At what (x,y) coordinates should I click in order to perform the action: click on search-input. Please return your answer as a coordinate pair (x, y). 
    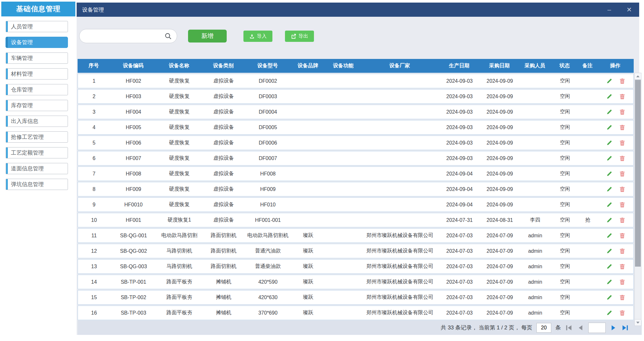
    Looking at the image, I should click on (128, 36).